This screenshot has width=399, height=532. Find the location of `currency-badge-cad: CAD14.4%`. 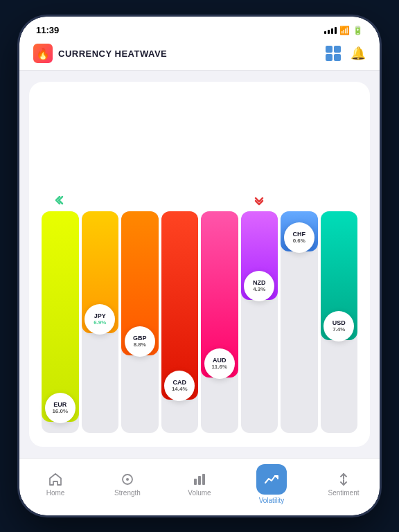

currency-badge-cad: CAD14.4% is located at coordinates (179, 386).